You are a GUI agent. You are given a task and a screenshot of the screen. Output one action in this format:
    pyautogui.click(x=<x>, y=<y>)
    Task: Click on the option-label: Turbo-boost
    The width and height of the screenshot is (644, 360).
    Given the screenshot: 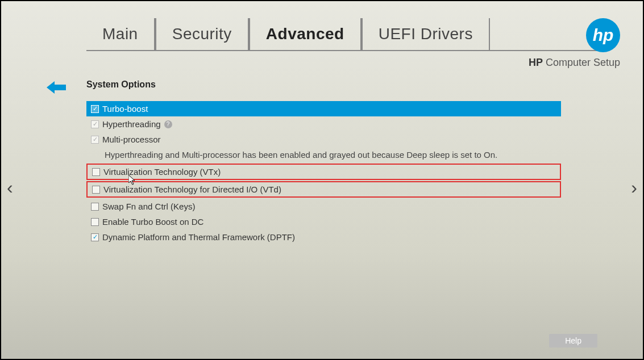 What is the action you would take?
    pyautogui.click(x=125, y=109)
    